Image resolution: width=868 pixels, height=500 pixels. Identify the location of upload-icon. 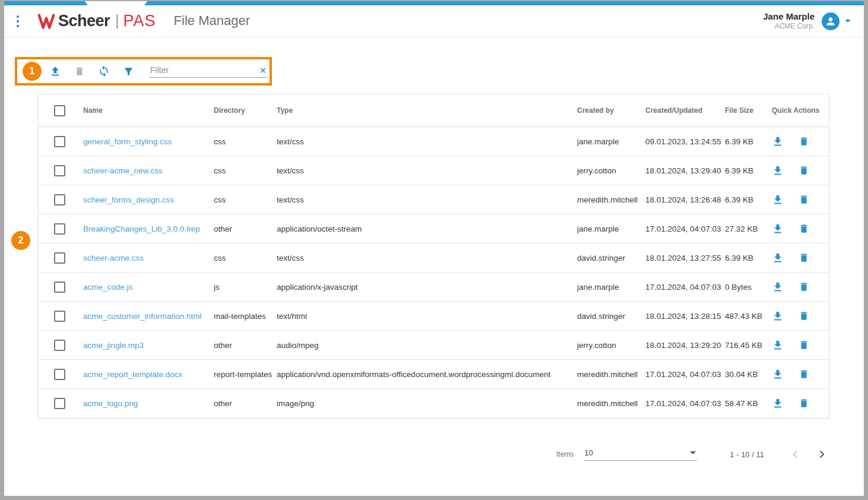
(55, 71).